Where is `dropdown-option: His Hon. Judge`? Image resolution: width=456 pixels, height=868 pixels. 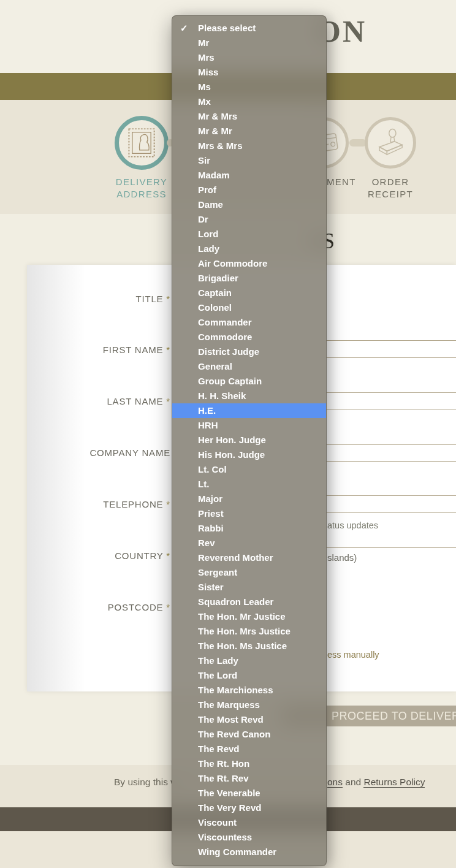
dropdown-option: His Hon. Judge is located at coordinates (249, 455).